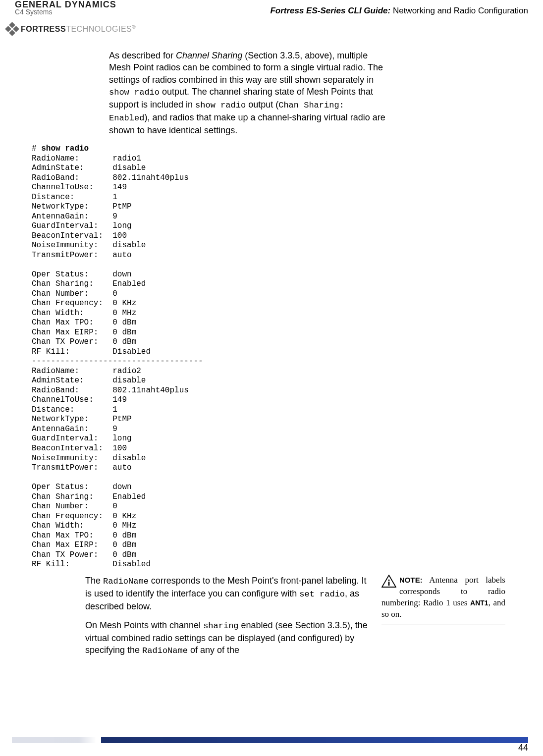  What do you see at coordinates (65, 8) in the screenshot?
I see `logo-block: GENERAL DYNAMICS C4 Systems` at bounding box center [65, 8].